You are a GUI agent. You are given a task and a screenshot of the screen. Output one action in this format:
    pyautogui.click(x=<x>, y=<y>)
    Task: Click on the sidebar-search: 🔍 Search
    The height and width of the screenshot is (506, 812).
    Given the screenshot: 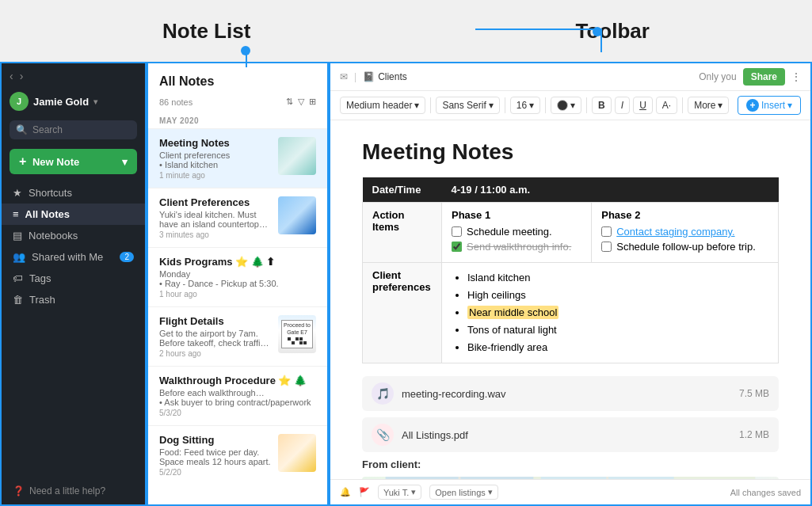 What is the action you would take?
    pyautogui.click(x=73, y=130)
    